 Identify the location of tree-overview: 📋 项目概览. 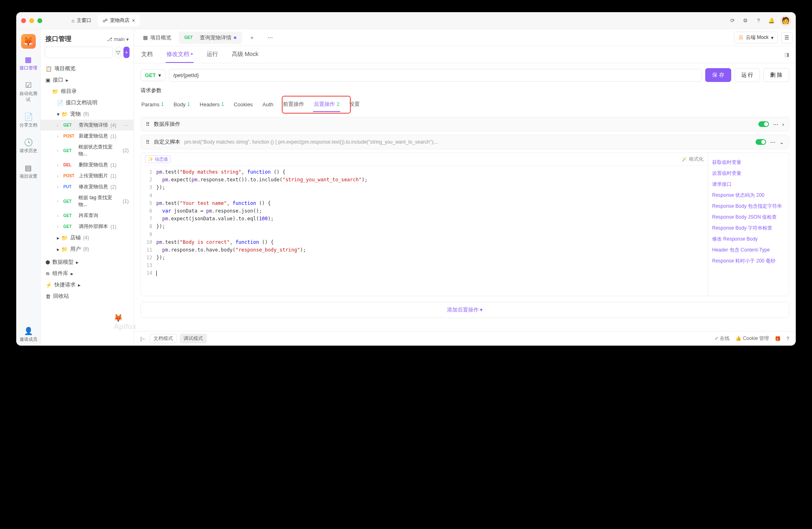
(87, 69).